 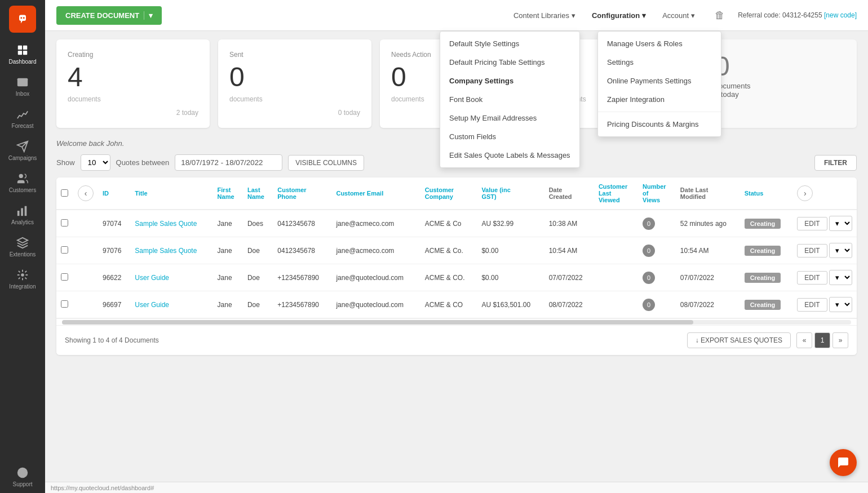 I want to click on col-views: NumberofViews, so click(x=657, y=194).